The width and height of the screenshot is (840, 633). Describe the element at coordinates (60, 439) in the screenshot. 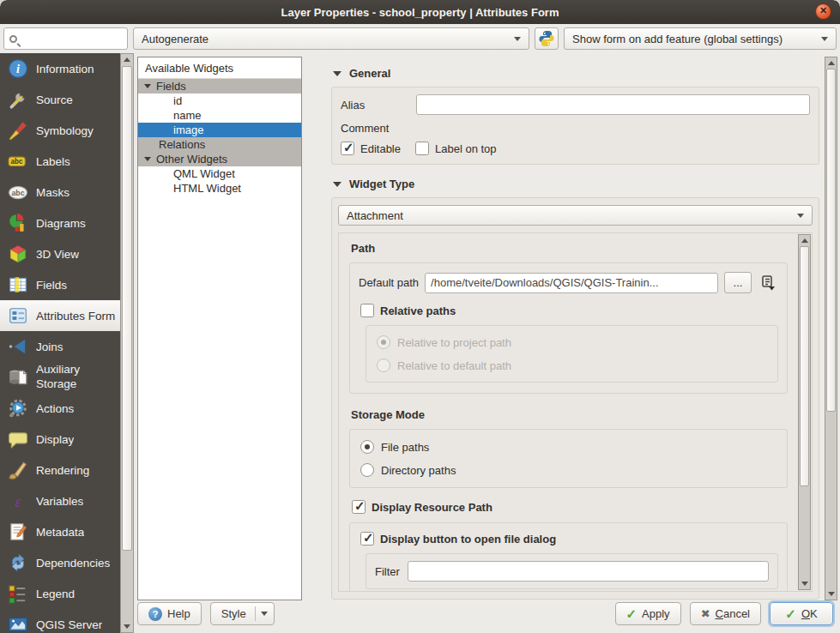

I see `sidebar-item-display: Display` at that location.